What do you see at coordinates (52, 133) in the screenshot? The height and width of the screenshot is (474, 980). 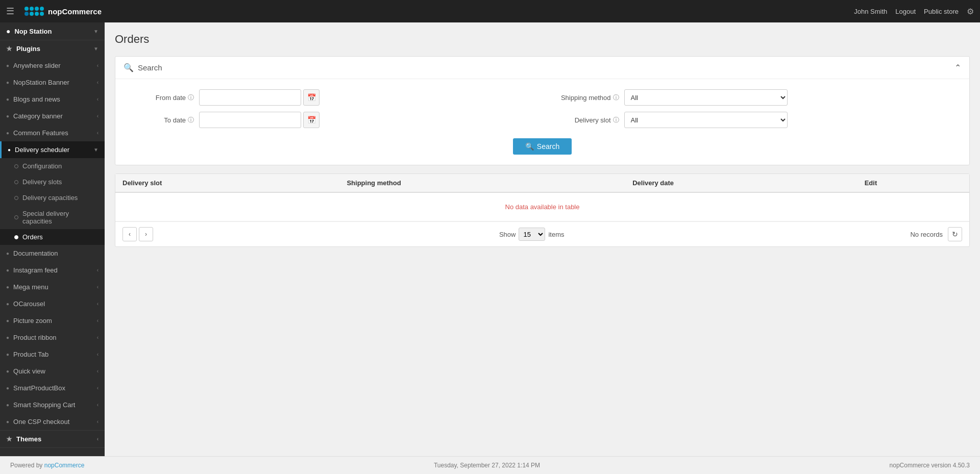 I see `sidebar-item-common-features: ● Common Features ‹` at bounding box center [52, 133].